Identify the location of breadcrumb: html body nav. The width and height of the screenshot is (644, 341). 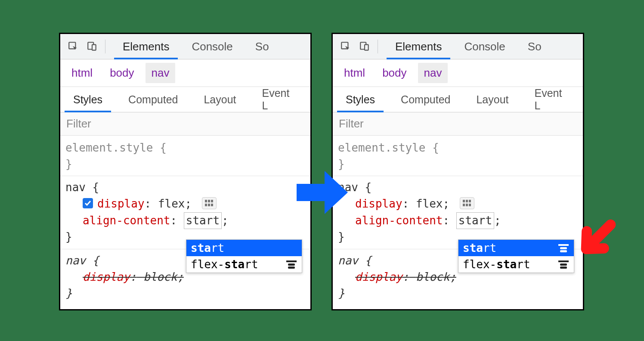
(185, 73).